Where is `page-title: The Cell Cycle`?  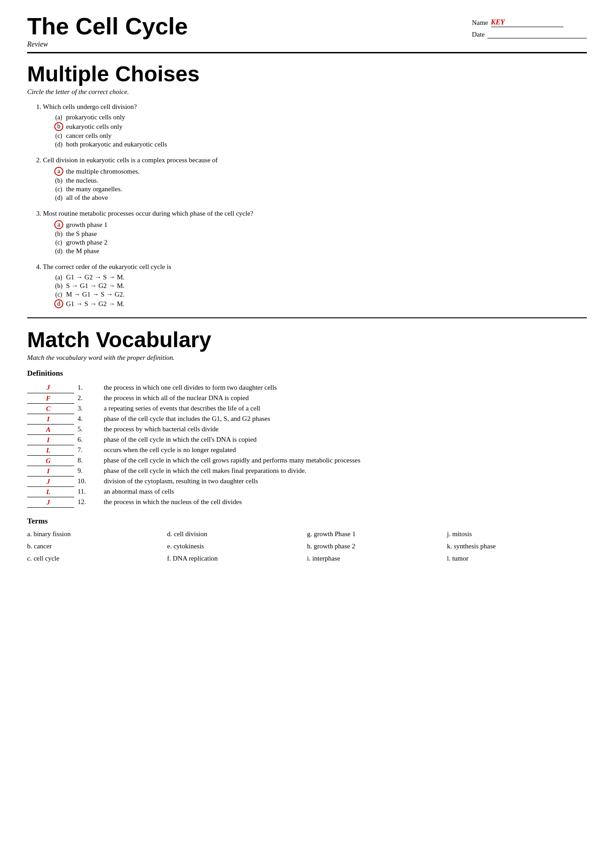
page-title: The Cell Cycle is located at coordinates (108, 26).